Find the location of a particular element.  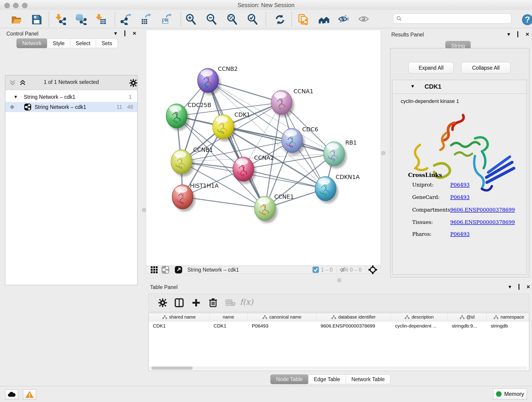

tab-sets: Sets is located at coordinates (107, 43).